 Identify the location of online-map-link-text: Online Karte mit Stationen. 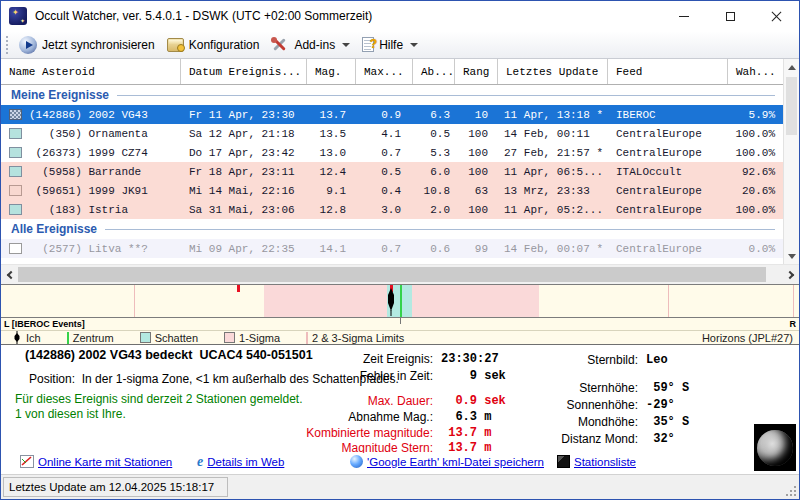
(105, 462).